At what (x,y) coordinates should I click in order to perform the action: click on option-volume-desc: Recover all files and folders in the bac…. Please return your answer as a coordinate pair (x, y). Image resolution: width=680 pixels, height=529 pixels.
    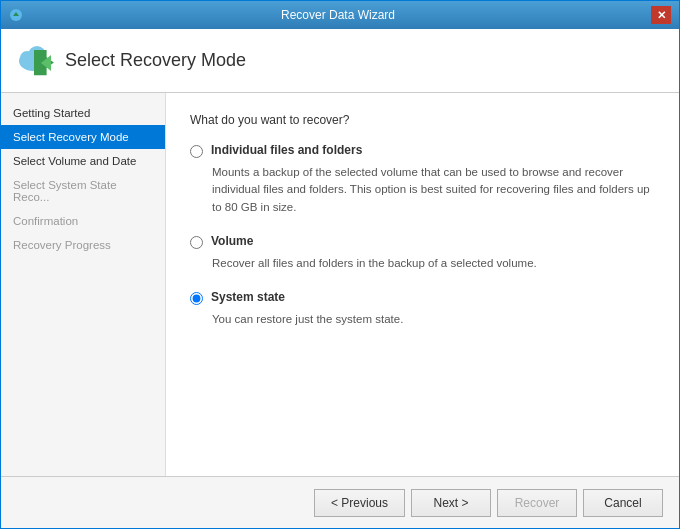
    Looking at the image, I should click on (434, 264).